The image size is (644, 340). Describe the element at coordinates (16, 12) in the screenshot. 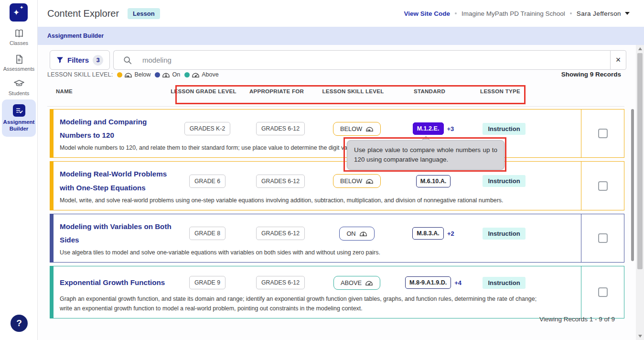

I see `sparkle-icon: ✦` at that location.